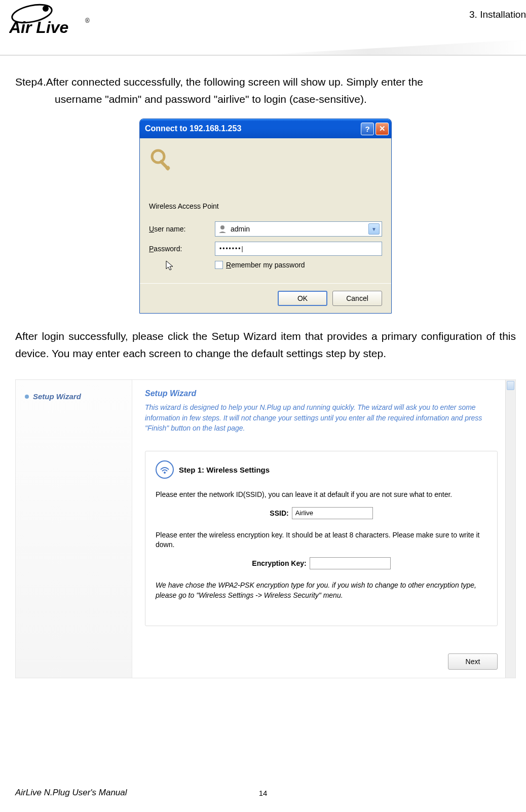 The width and height of the screenshot is (526, 812). Describe the element at coordinates (298, 229) in the screenshot. I see `username-combobox: admin ▼` at that location.